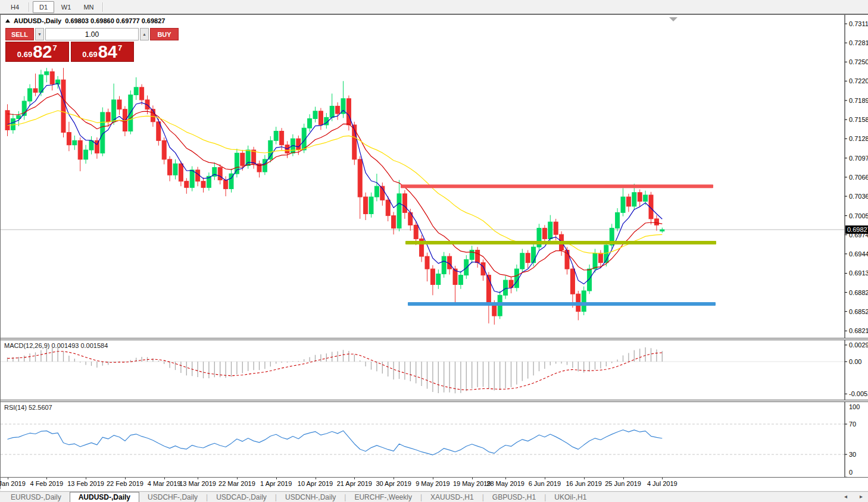 The height and width of the screenshot is (502, 868). I want to click on chart-tab-eurusd: EURUSD-,Daily, so click(36, 497).